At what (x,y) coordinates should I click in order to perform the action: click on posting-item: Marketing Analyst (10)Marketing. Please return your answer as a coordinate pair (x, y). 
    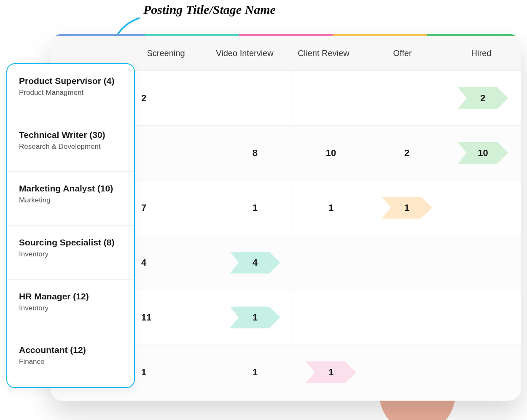
    Looking at the image, I should click on (71, 199).